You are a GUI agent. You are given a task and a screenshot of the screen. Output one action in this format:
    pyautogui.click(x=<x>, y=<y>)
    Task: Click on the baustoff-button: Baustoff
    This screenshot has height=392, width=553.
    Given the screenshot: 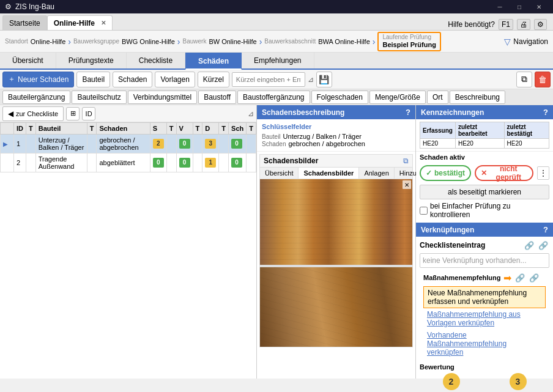 What is the action you would take?
    pyautogui.click(x=217, y=97)
    